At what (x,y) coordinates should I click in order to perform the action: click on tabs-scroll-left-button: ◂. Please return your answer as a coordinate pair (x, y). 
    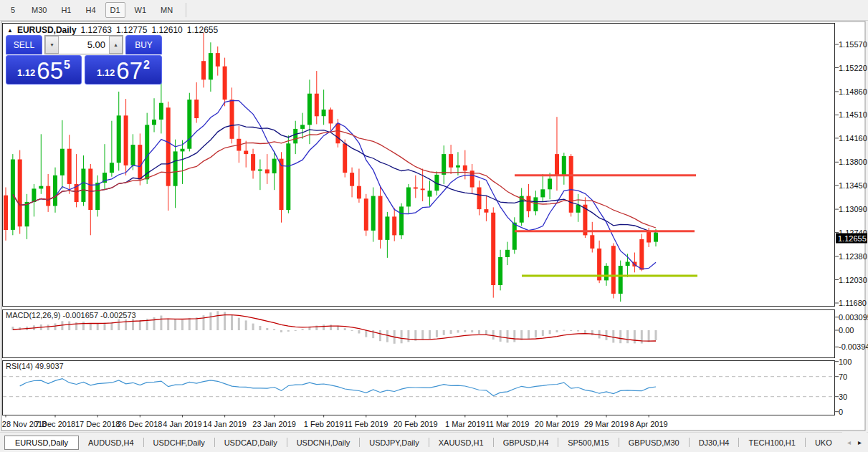
    Looking at the image, I should click on (849, 443).